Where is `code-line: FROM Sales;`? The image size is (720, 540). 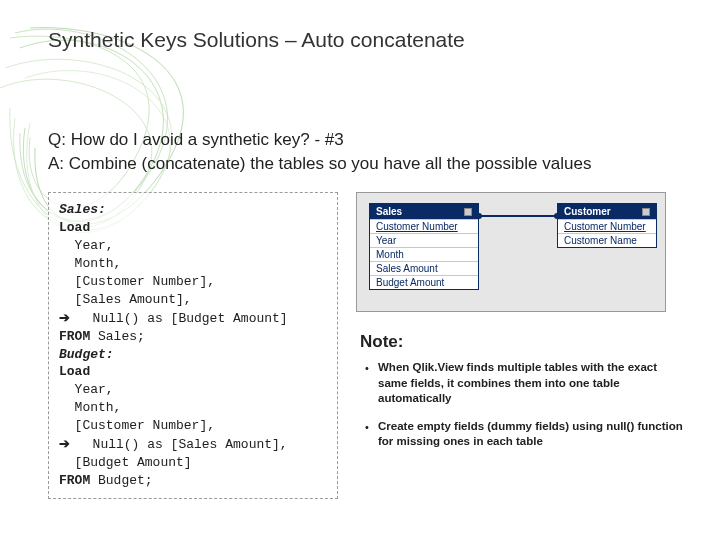
code-line: FROM Sales; is located at coordinates (193, 337).